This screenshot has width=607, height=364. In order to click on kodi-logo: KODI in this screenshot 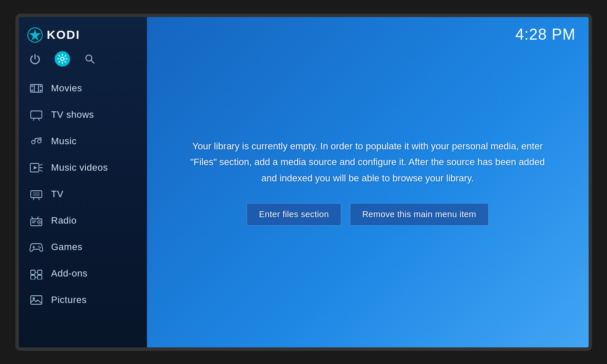, I will do `click(54, 35)`.